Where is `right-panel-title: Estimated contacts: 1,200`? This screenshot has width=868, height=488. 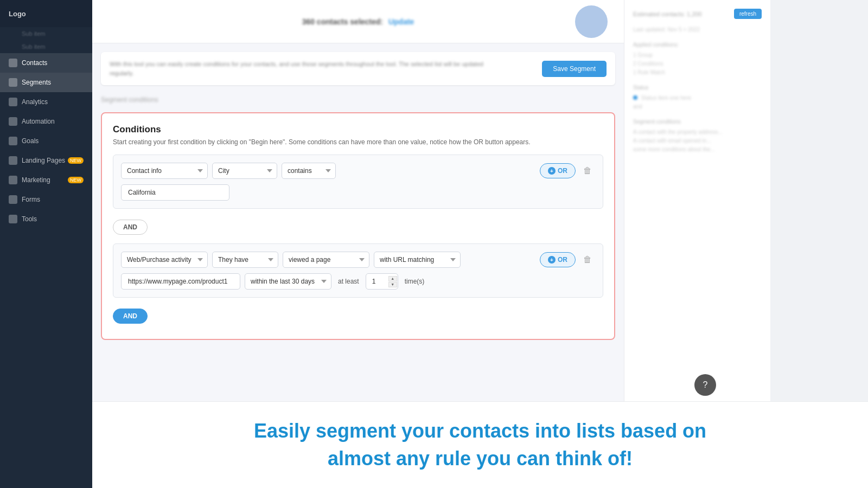
right-panel-title: Estimated contacts: 1,200 is located at coordinates (667, 14).